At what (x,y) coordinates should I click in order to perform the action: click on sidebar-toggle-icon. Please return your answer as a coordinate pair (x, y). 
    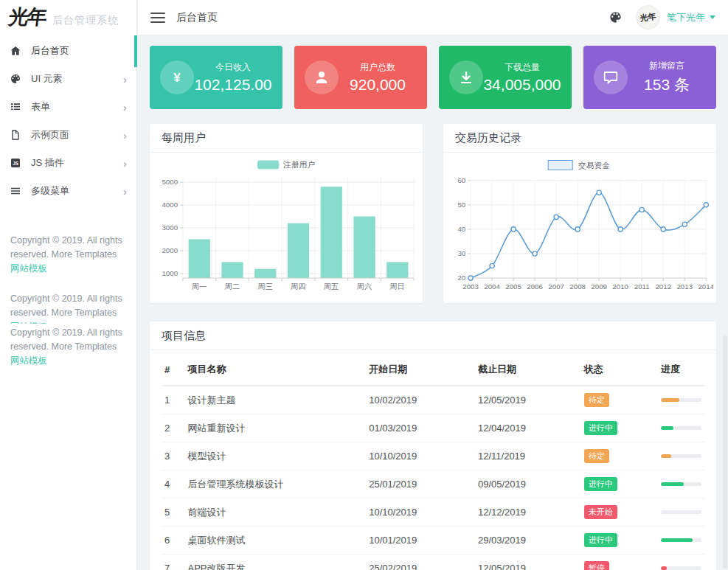
    Looking at the image, I should click on (158, 18).